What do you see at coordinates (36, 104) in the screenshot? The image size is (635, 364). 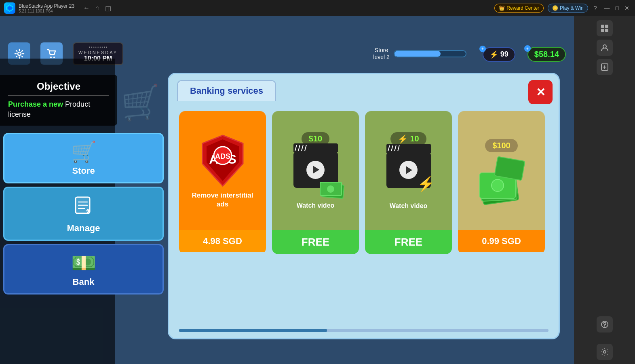 I see `objective-highlight: Purchase a new` at bounding box center [36, 104].